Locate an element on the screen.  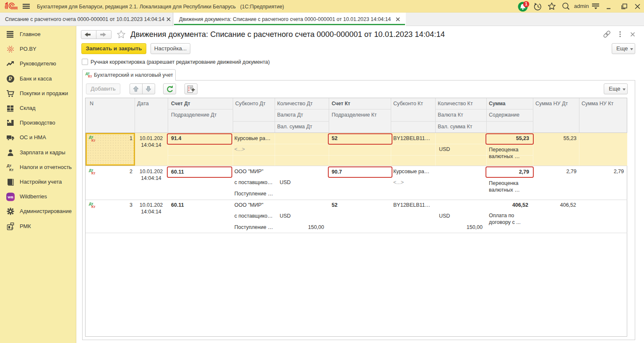
svg-text: WB is located at coordinates (10, 197).